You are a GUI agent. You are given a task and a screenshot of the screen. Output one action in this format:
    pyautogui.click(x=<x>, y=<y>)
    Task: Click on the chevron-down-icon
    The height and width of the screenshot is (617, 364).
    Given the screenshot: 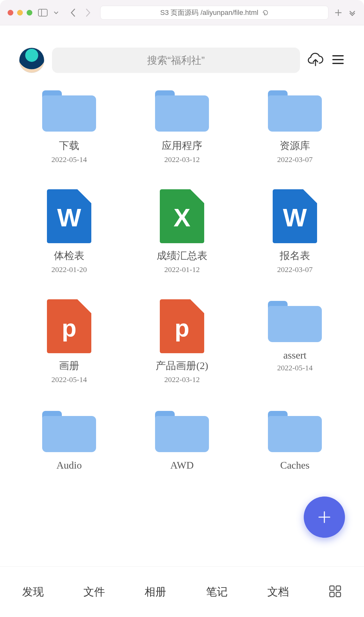 What is the action you would take?
    pyautogui.click(x=56, y=13)
    